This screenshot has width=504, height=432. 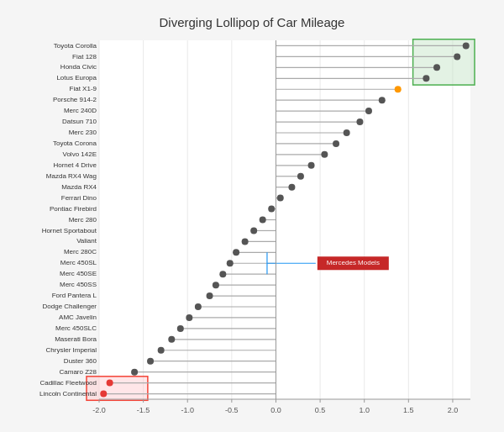 What do you see at coordinates (79, 187) in the screenshot?
I see `svg-text: Mazda RX4` at bounding box center [79, 187].